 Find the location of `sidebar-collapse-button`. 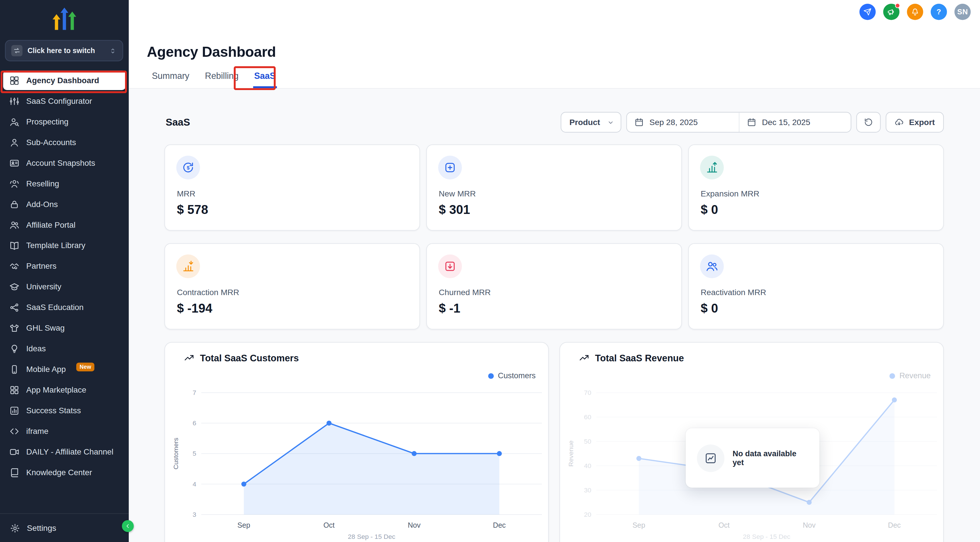

sidebar-collapse-button is located at coordinates (128, 526).